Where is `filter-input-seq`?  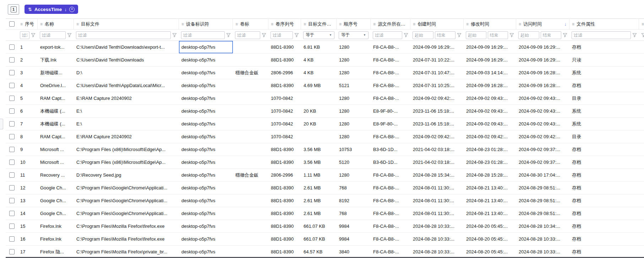 filter-input-seq is located at coordinates (25, 35).